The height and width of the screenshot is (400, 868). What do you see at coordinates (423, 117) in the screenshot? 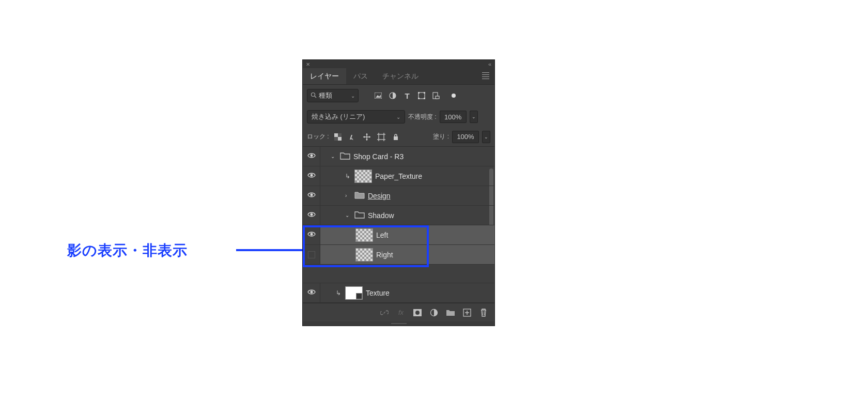
I see `opacity-label: 不透明度 :` at bounding box center [423, 117].